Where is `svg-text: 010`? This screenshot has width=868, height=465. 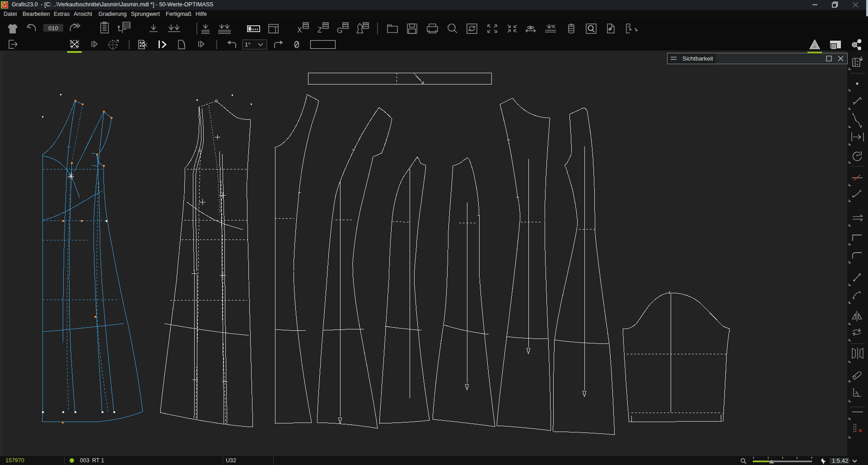
svg-text: 010 is located at coordinates (53, 28).